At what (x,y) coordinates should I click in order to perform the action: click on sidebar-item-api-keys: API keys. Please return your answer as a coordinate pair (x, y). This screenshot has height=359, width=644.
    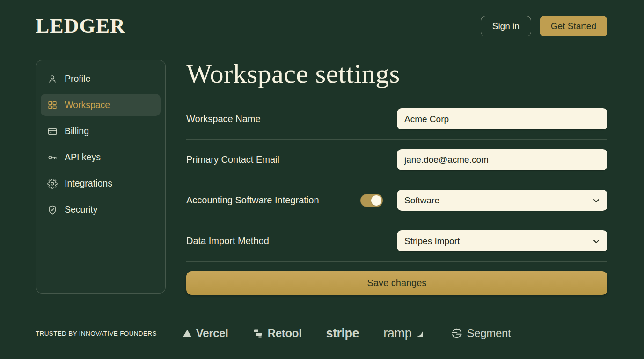
    Looking at the image, I should click on (101, 157).